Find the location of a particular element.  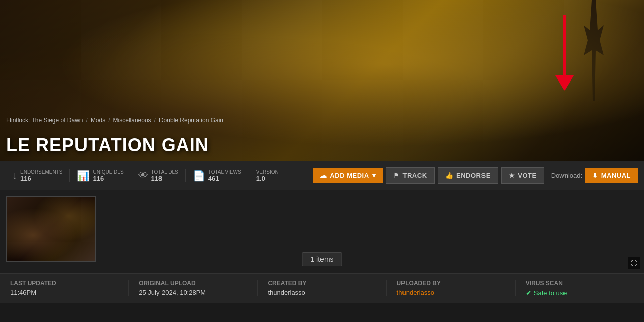

footer-bar: Last updated 11:46PM Original upload 25 … is located at coordinates (322, 288).